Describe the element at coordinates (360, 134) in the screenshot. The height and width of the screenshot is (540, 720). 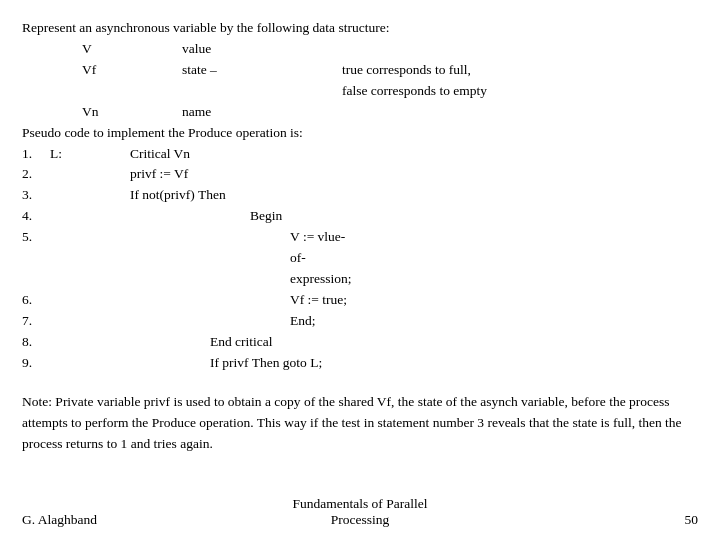
I see `pseudo-intro: Pseudo code to implement the Produce ope…` at that location.